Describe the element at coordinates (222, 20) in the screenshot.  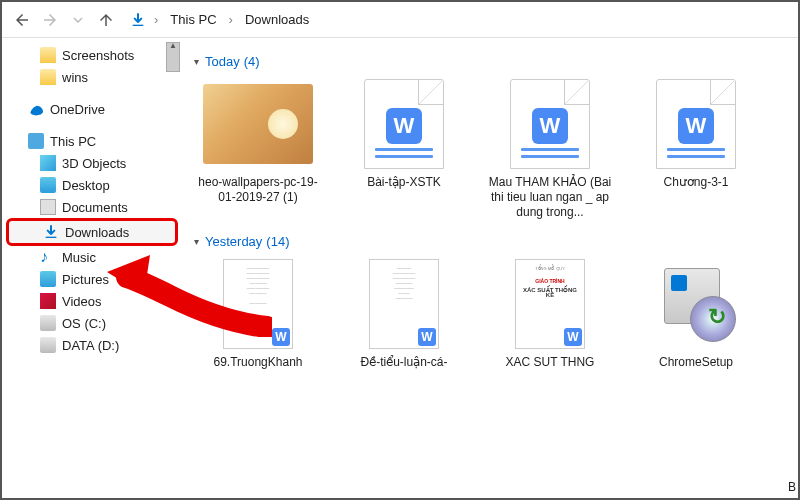
I see `breadcrumb: › This PC › Downloads` at that location.